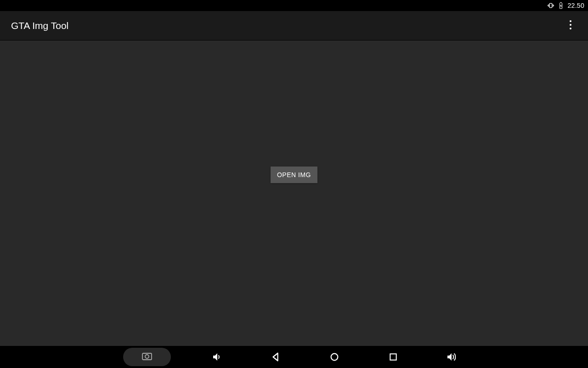 This screenshot has height=368, width=588. I want to click on home-icon, so click(334, 357).